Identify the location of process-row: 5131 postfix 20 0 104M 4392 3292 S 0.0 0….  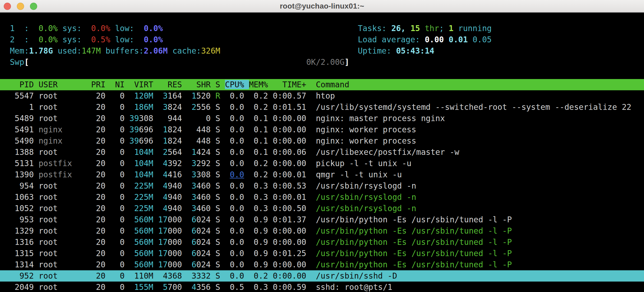
(322, 163).